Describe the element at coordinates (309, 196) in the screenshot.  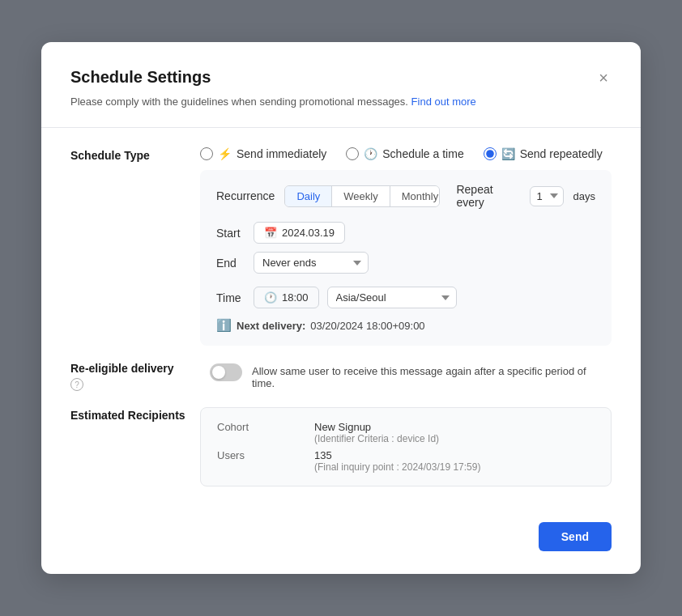
I see `tab-daily: Daily` at that location.